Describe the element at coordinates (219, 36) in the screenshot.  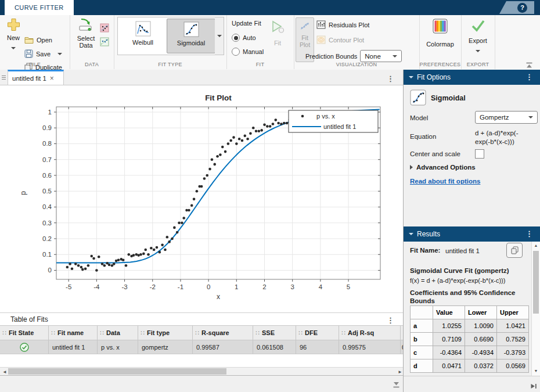
I see `fit-type-gallery-dropdown` at that location.